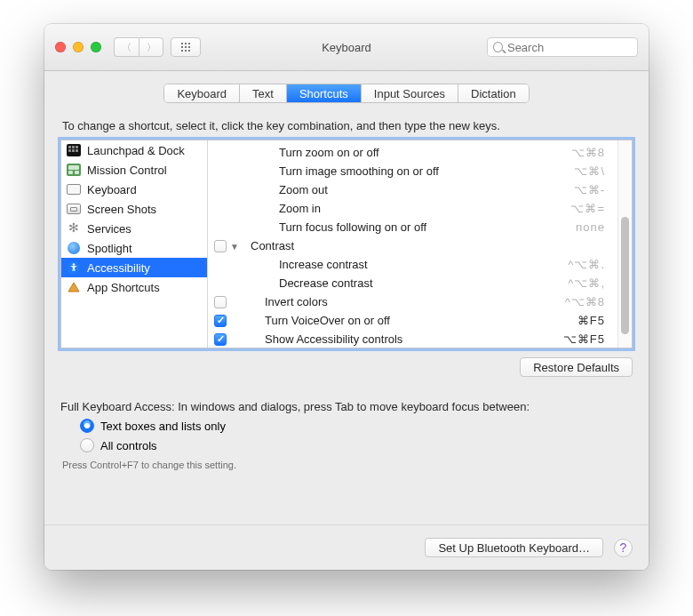 Image resolution: width=693 pixels, height=616 pixels. I want to click on shortcut-label: Show Accessibility controls, so click(398, 340).